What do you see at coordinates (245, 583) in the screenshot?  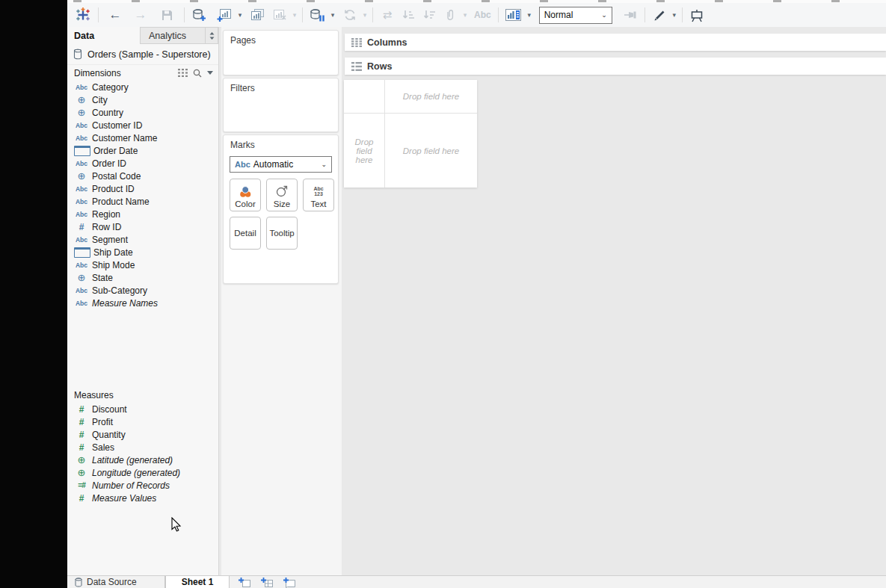 I see `new-worksheet-tab-icon` at bounding box center [245, 583].